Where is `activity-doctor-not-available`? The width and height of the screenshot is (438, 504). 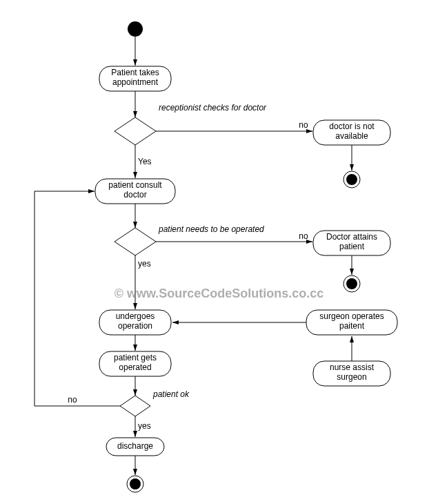 activity-doctor-not-available is located at coordinates (352, 133).